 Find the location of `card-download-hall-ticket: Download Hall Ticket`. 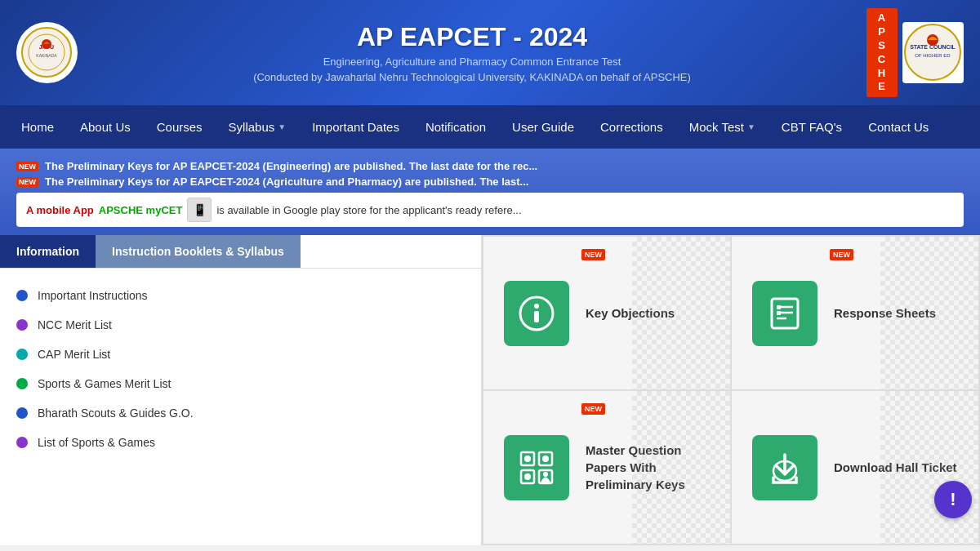

card-download-hall-ticket: Download Hall Ticket is located at coordinates (855, 467).